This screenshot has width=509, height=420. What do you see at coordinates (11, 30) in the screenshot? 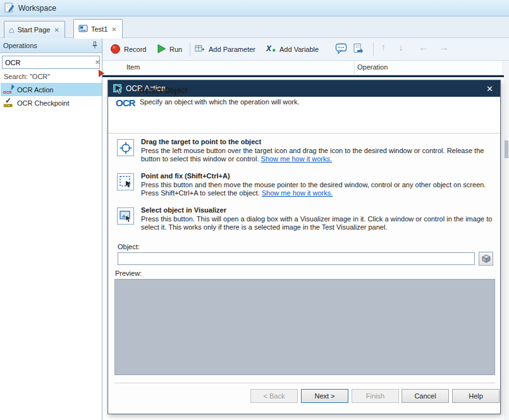
I see `home-icon: ⌂` at bounding box center [11, 30].